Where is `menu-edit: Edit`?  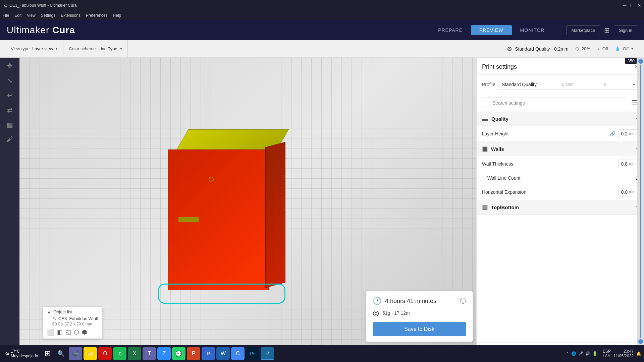 menu-edit: Edit is located at coordinates (18, 15).